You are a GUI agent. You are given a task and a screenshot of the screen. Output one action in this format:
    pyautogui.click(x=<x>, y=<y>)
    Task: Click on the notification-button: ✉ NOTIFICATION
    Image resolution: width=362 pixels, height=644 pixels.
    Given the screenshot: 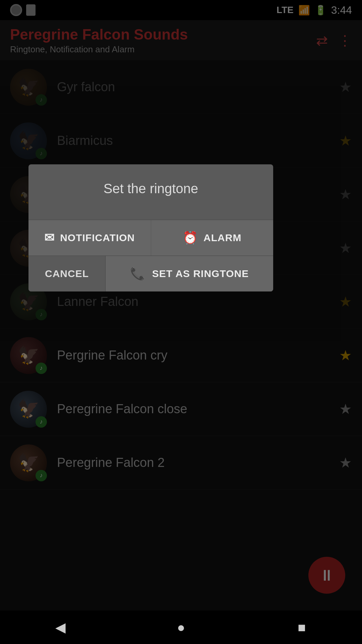 What is the action you would take?
    pyautogui.click(x=90, y=238)
    